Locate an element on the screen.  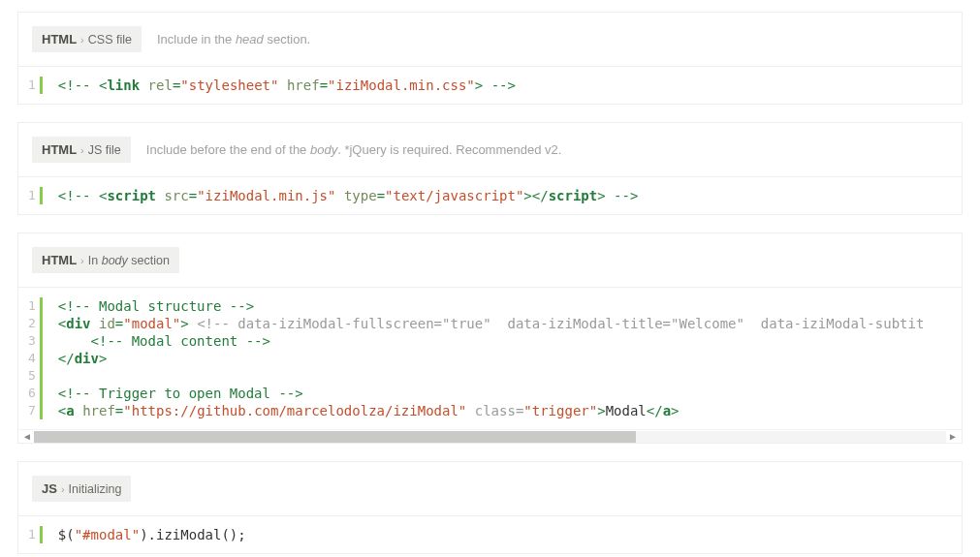
line-number: 2 is located at coordinates (32, 324).